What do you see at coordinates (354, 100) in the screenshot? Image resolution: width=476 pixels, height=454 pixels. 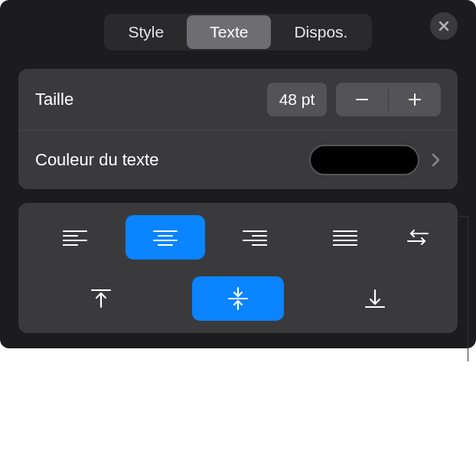 I see `size-controls: 48 pt` at bounding box center [354, 100].